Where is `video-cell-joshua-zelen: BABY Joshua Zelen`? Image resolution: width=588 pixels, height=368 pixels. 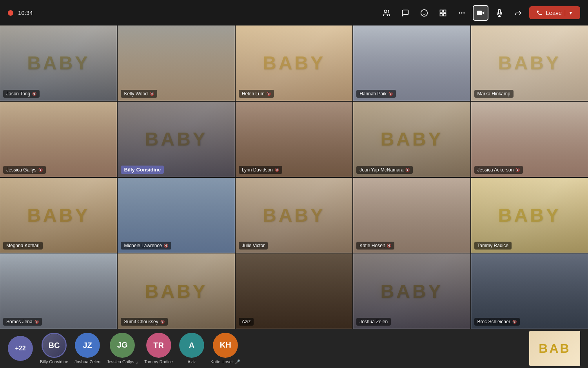 video-cell-joshua-zelen: BABY Joshua Zelen is located at coordinates (412, 291).